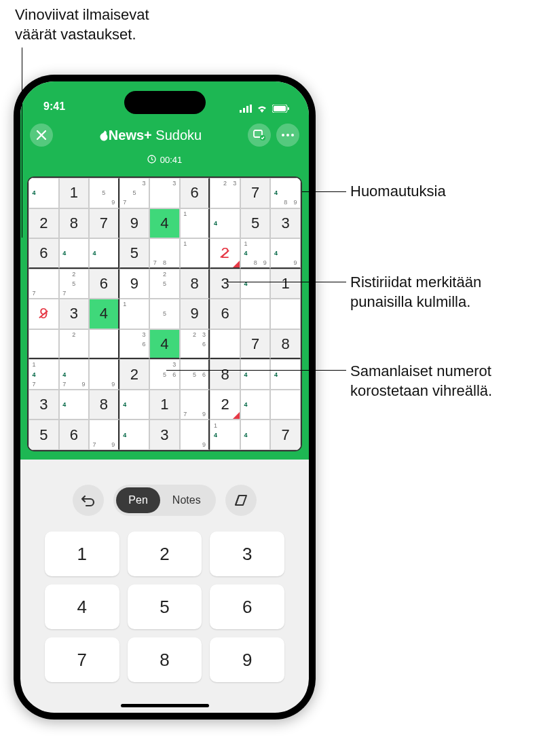 The height and width of the screenshot is (746, 560). Describe the element at coordinates (225, 434) in the screenshot. I see `cell: 14` at that location.